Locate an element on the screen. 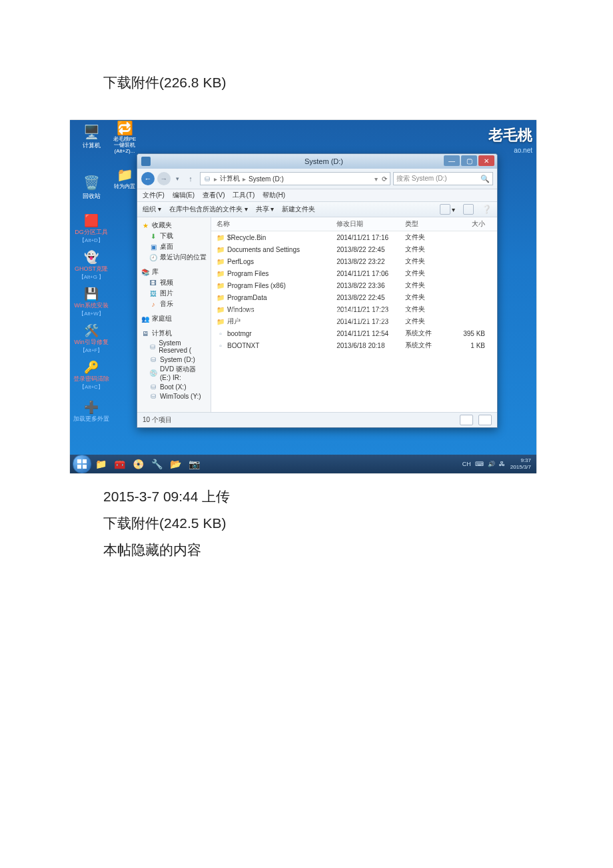 The height and width of the screenshot is (868, 613). table-row: 📁PerfLogs2013/8/22 23:22文件夹 is located at coordinates (354, 261).